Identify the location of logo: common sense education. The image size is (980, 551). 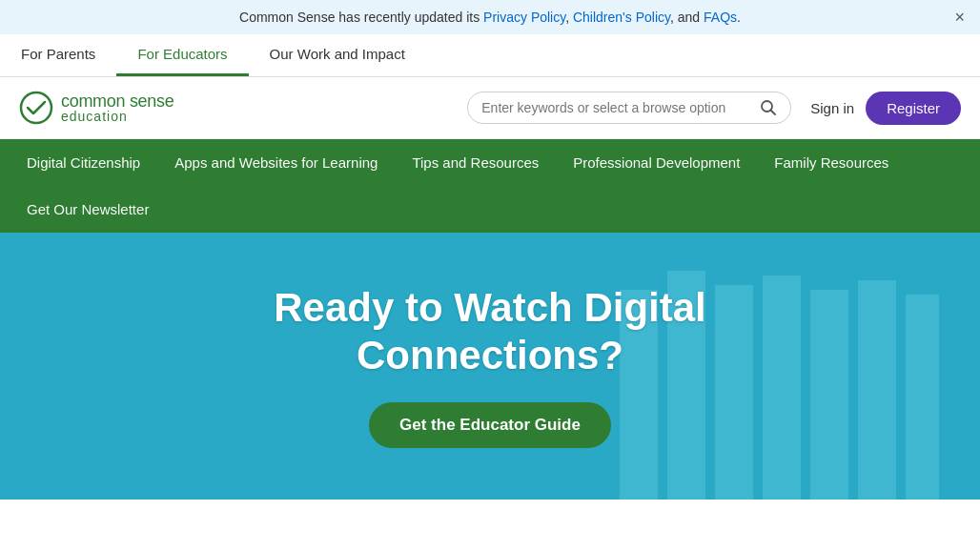
(96, 108).